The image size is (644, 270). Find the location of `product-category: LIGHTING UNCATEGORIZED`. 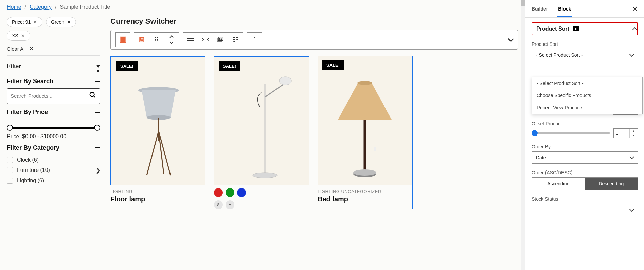

product-category: LIGHTING UNCATEGORIZED is located at coordinates (365, 190).